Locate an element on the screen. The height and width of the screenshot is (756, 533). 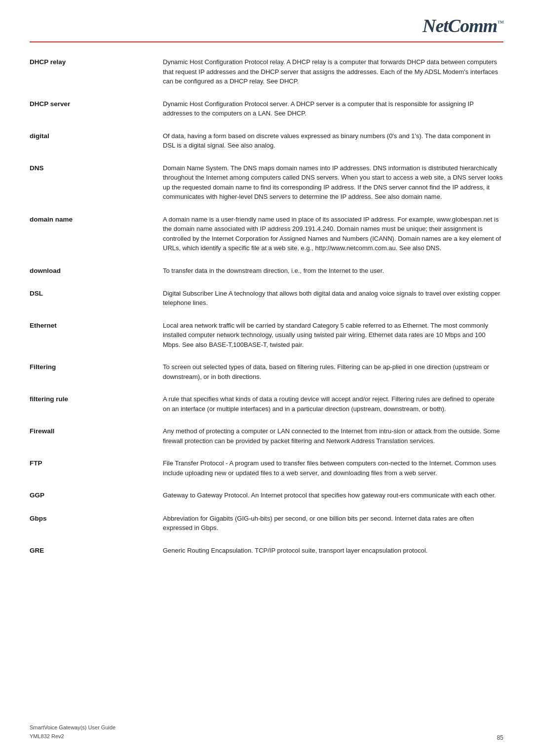
glossary-definition: A rule that specifies what kinds of data… is located at coordinates (333, 406).